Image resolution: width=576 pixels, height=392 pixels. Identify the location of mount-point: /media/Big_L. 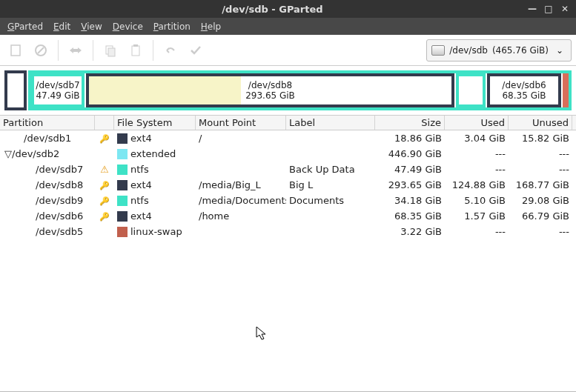
(241, 185).